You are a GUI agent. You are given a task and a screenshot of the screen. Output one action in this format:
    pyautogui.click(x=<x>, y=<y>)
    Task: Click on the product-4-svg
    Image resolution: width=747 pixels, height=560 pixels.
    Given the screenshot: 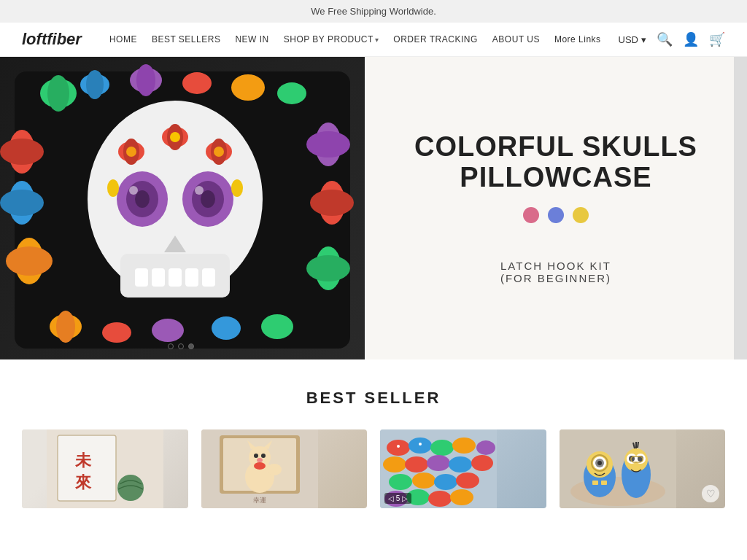 What is the action you would take?
    pyautogui.click(x=618, y=469)
    